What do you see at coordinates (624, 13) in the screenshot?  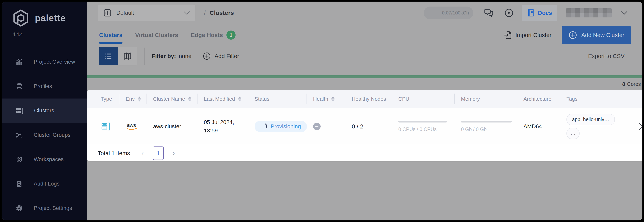 I see `user-menu-chevron-icon` at bounding box center [624, 13].